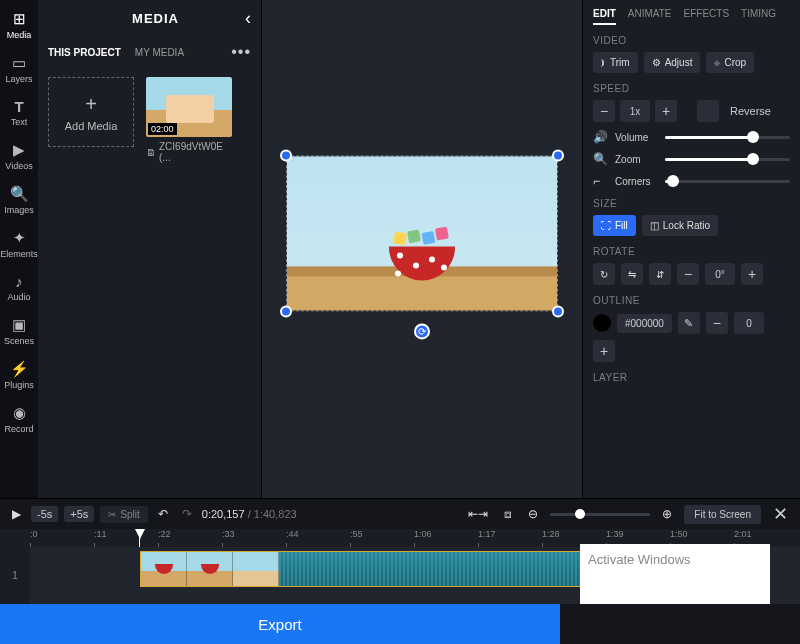 The image size is (800, 644). I want to click on media-duration: 02:00, so click(162, 129).